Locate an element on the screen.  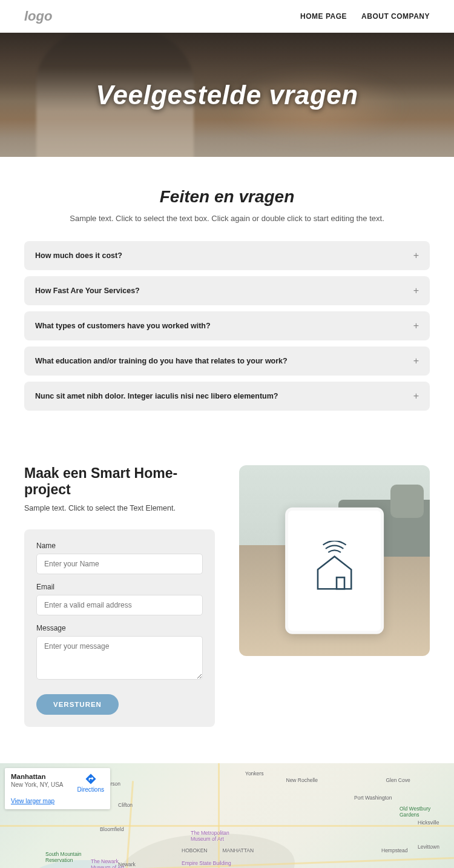
accordion-item: Nunc sit amet nibh dolor. Integer iaculi… is located at coordinates (227, 396).